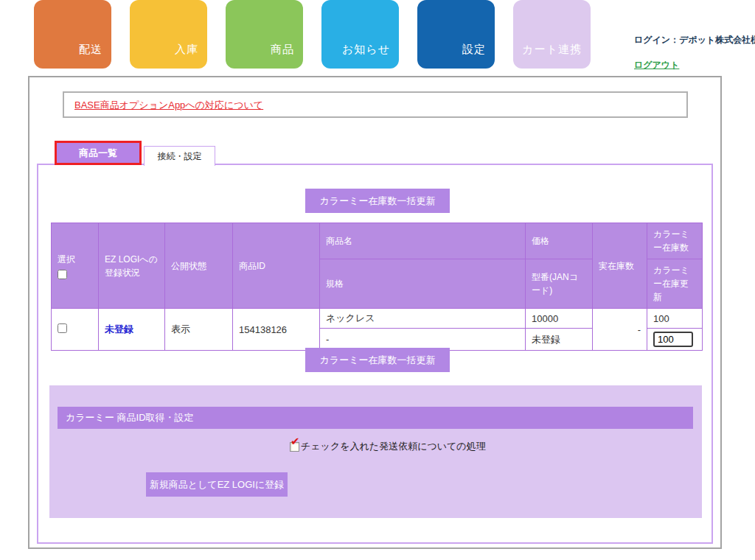 Image resolution: width=755 pixels, height=560 pixels. Describe the element at coordinates (313, 34) in the screenshot. I see `top-navigation: 配送 入庫 商品 お知らせ 設定 カート連携` at that location.